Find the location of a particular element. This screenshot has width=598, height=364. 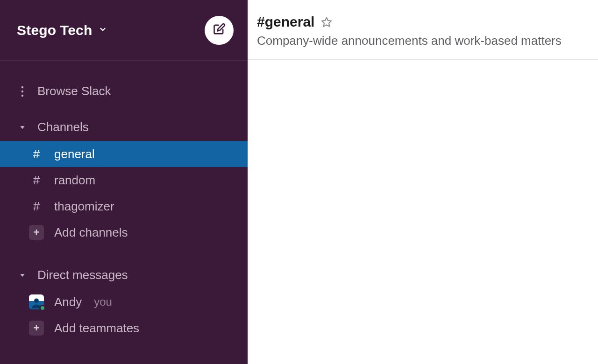

compose-button is located at coordinates (219, 30).